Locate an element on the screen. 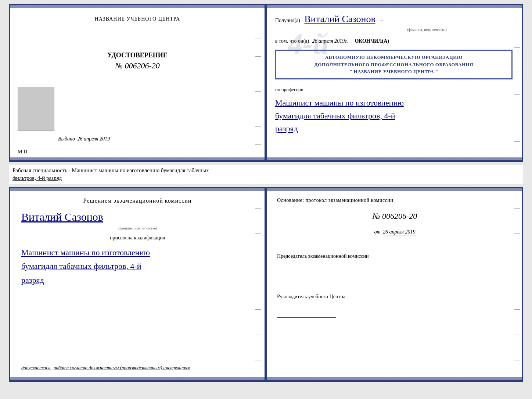  deco-lines-bottom-left is located at coordinates (258, 284).